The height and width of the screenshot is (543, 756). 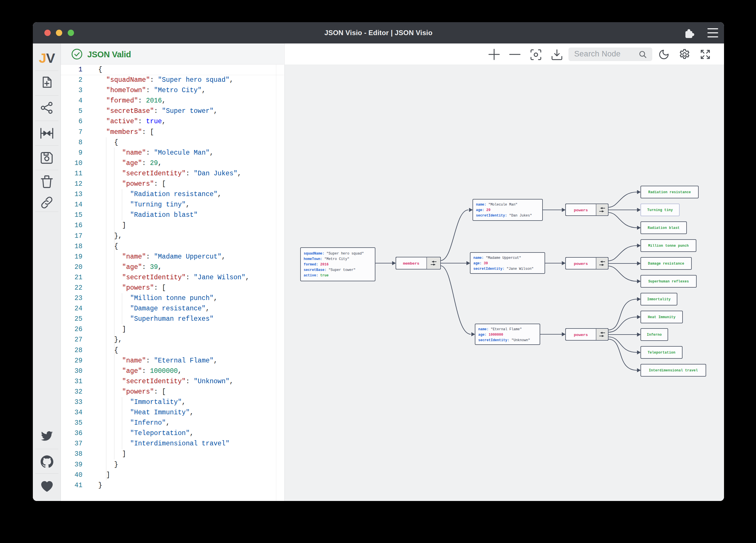 What do you see at coordinates (654, 335) in the screenshot?
I see `svg-text: Inferno` at bounding box center [654, 335].